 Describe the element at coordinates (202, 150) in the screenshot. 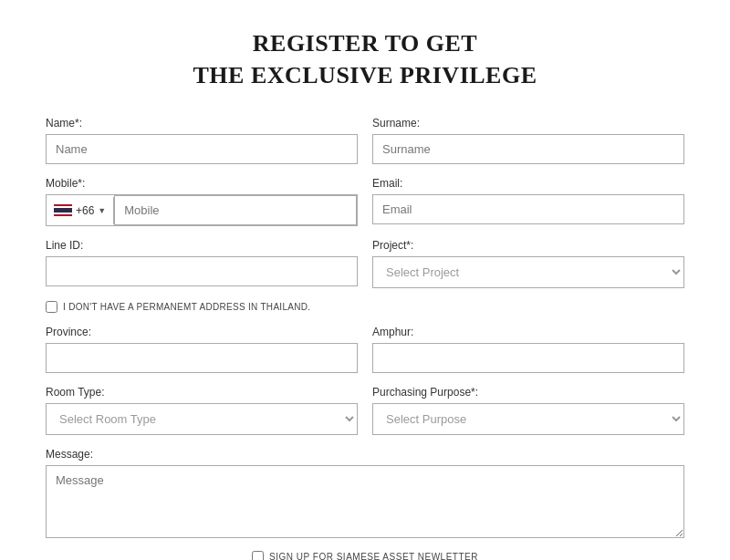

I see `name-input` at that location.